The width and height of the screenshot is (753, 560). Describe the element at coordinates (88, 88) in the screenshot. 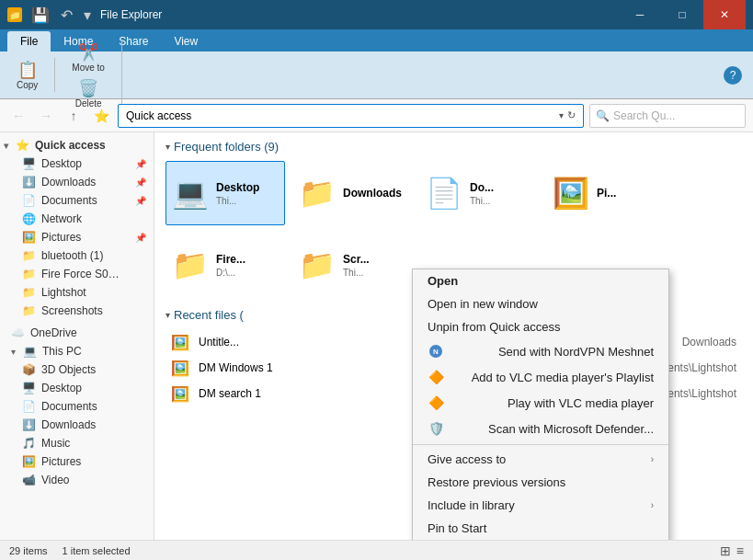

I see `delete-icon: 🗑️` at that location.